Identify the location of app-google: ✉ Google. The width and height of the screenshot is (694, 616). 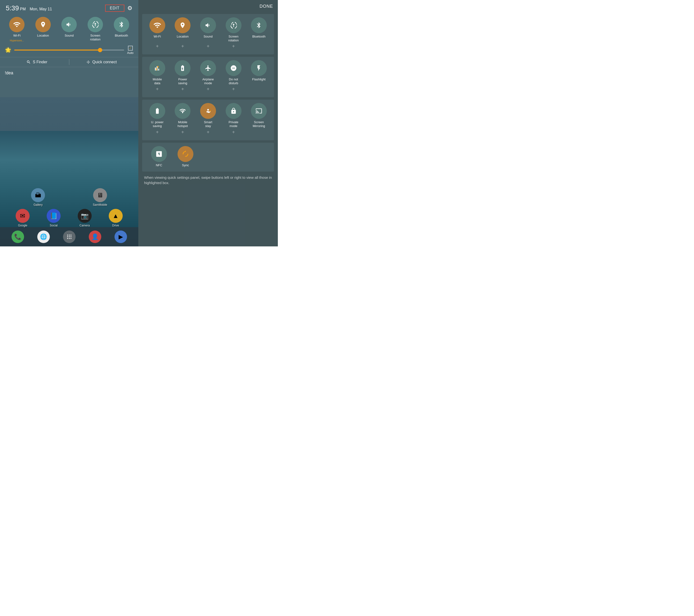
(22, 218).